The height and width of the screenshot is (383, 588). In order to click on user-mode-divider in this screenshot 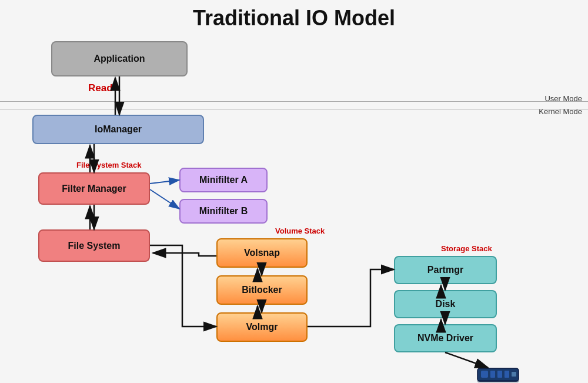, I will do `click(294, 101)`.